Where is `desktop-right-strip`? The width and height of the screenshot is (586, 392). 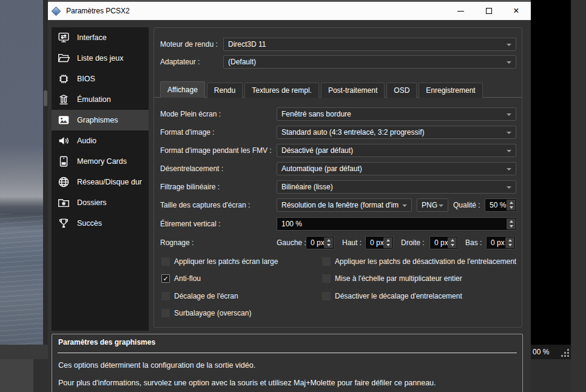 desktop-right-strip is located at coordinates (579, 196).